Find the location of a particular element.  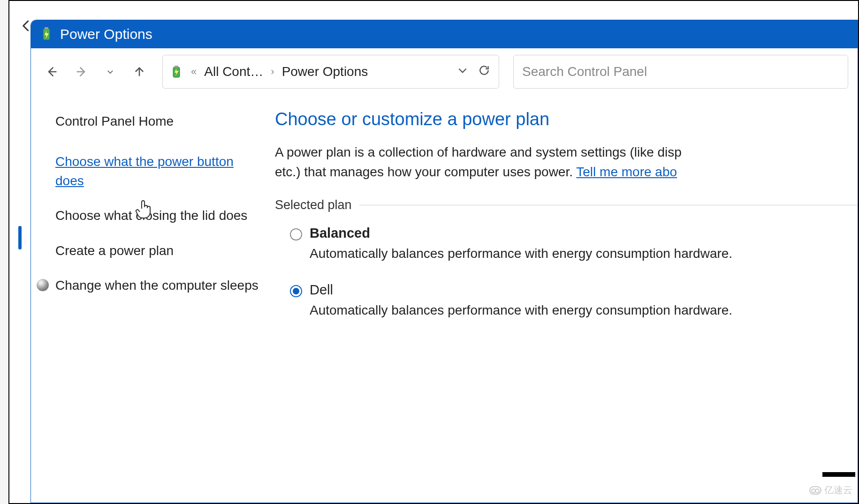

history-dropdown is located at coordinates (110, 72).